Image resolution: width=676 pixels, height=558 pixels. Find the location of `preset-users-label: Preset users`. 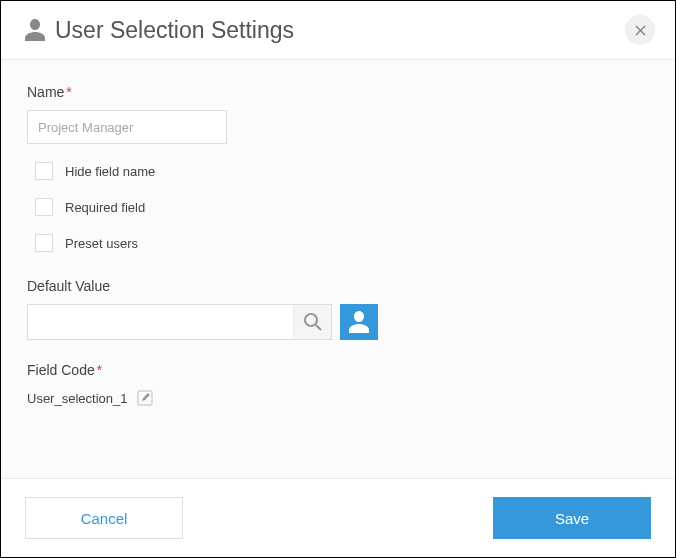

preset-users-label: Preset users is located at coordinates (102, 244).